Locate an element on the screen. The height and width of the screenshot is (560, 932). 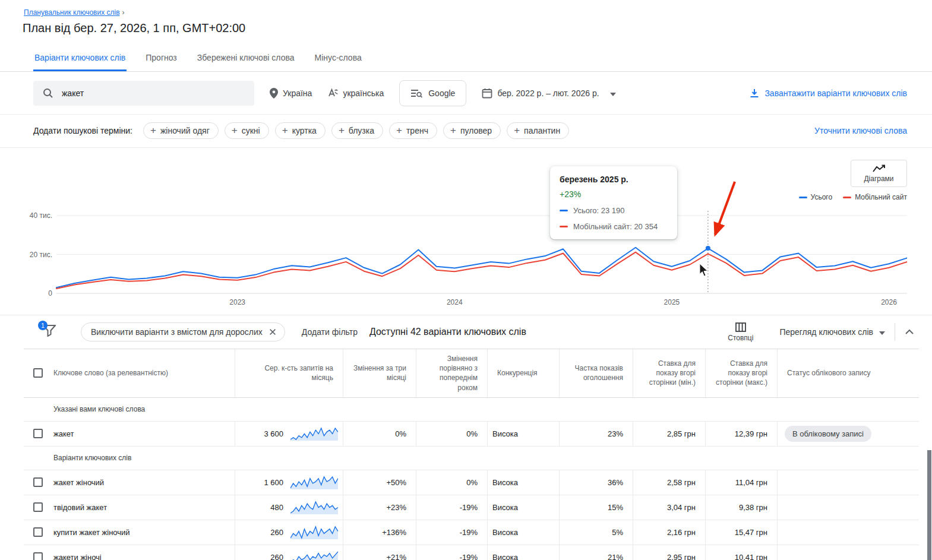
column-header: Ставка для показу вгорі сторінки (макс.) is located at coordinates (741, 373).